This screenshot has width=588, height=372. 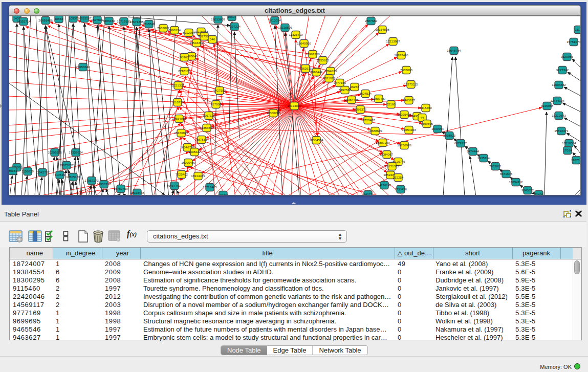 I want to click on svg-text: 16151372, so click(x=392, y=166).